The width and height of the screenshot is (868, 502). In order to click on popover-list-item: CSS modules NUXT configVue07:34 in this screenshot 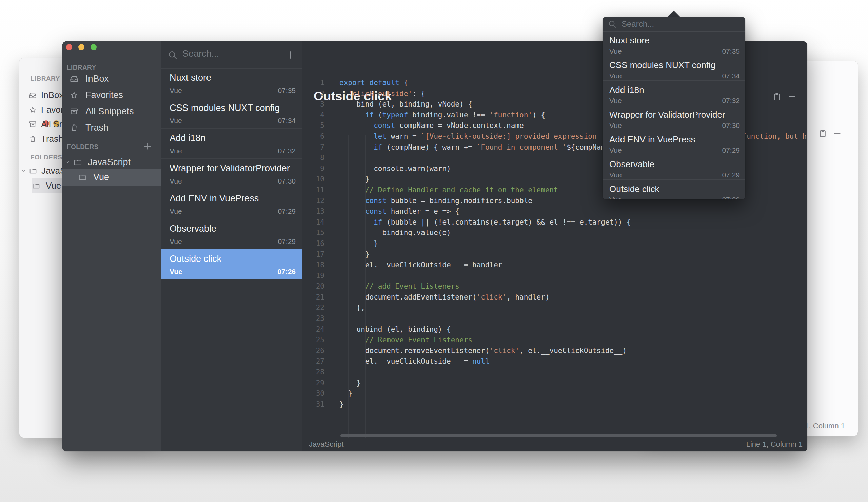, I will do `click(674, 68)`.